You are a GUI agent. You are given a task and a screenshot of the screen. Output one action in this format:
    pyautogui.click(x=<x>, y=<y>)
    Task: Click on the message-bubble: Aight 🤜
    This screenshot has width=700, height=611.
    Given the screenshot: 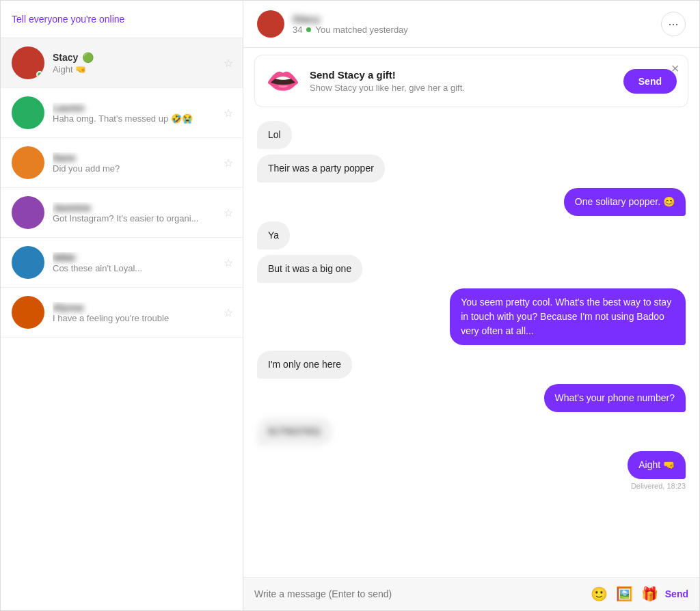 What is the action you would take?
    pyautogui.click(x=656, y=465)
    